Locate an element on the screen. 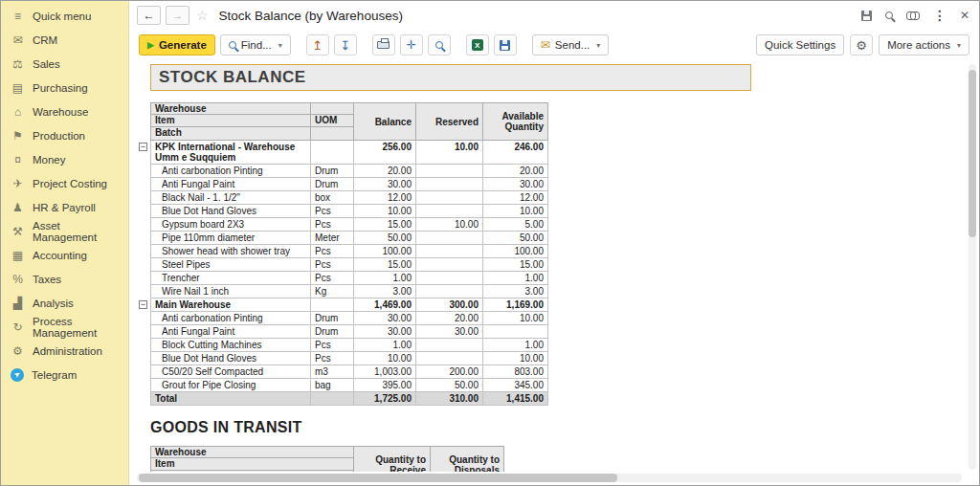  vertical-scrollbar is located at coordinates (972, 267).